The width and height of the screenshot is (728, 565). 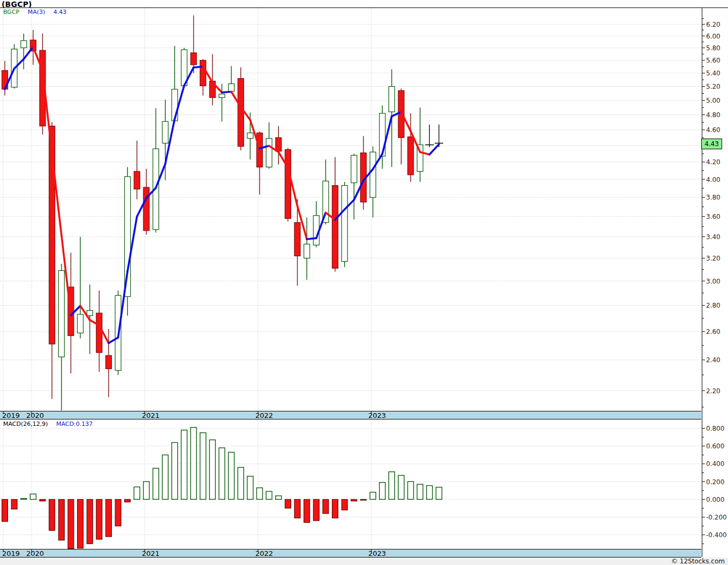 I want to click on svg-text: 2.20, so click(x=713, y=391).